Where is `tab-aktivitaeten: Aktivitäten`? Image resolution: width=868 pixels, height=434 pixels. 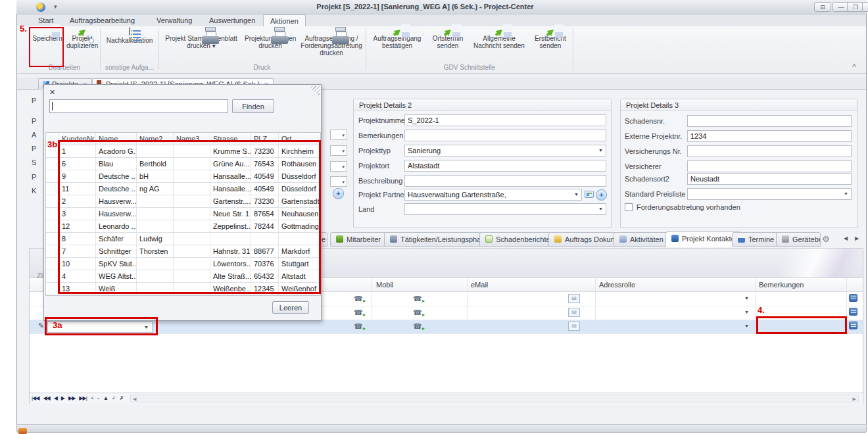
tab-aktivitaeten: Aktivitäten is located at coordinates (642, 239).